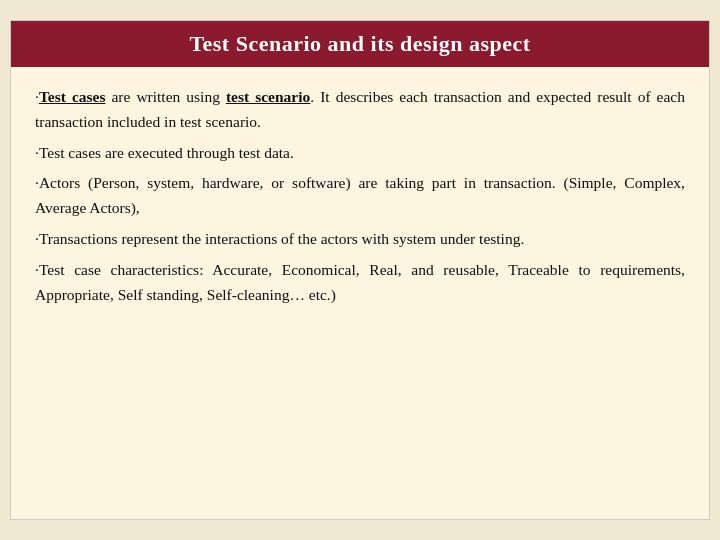 Image resolution: width=720 pixels, height=540 pixels. What do you see at coordinates (360, 195) in the screenshot?
I see `bullet-3-text: Actors (Person, system, hardware, or sof…` at bounding box center [360, 195].